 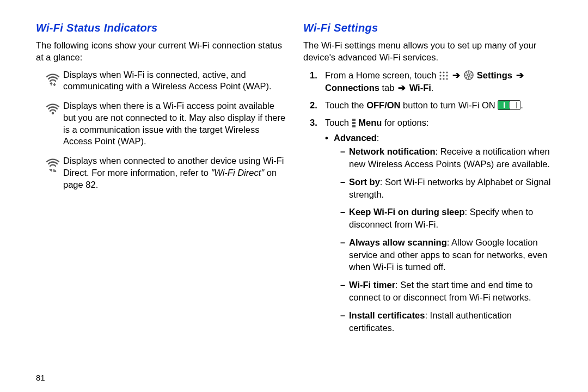 I want to click on page-number: 81, so click(x=40, y=378).